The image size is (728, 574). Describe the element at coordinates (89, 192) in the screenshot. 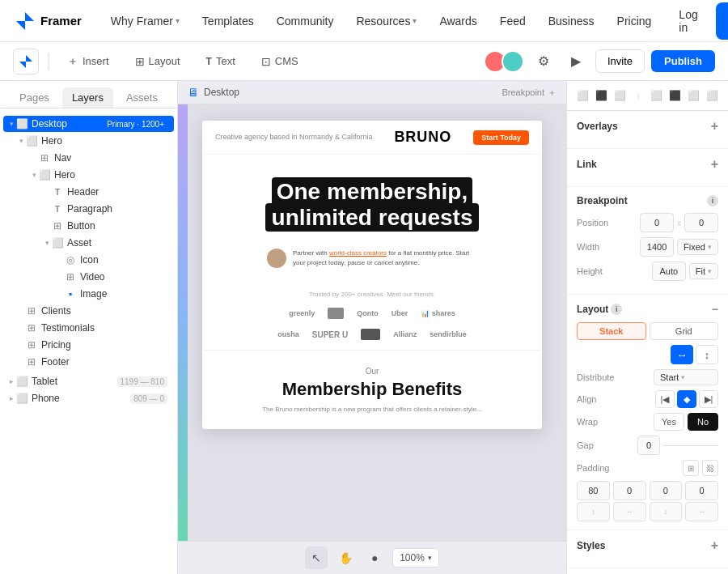

I see `layer-header: ▾ T Header` at that location.